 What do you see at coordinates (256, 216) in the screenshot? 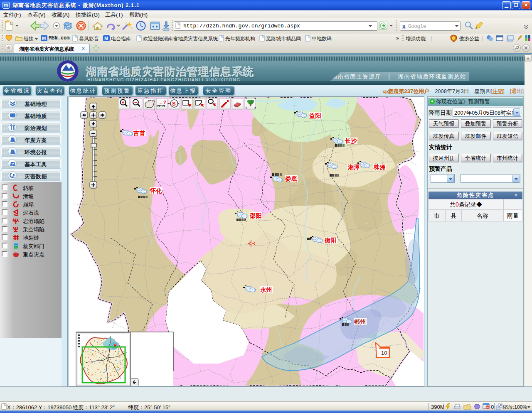
I see `svg-text: 邵阳` at bounding box center [256, 216].